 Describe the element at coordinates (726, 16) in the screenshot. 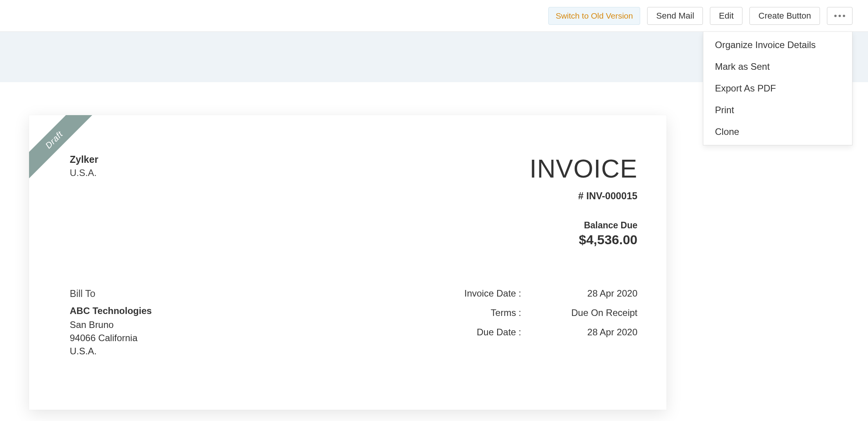

I see `edit-button: Edit` at that location.